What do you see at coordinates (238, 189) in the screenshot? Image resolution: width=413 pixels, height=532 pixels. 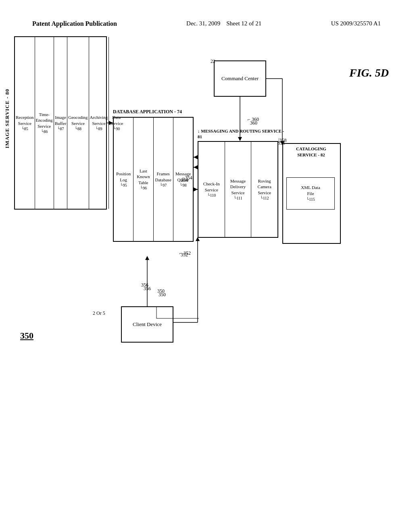 I see `message-delivery-cell: MessageDeliveryService └111` at bounding box center [238, 189].